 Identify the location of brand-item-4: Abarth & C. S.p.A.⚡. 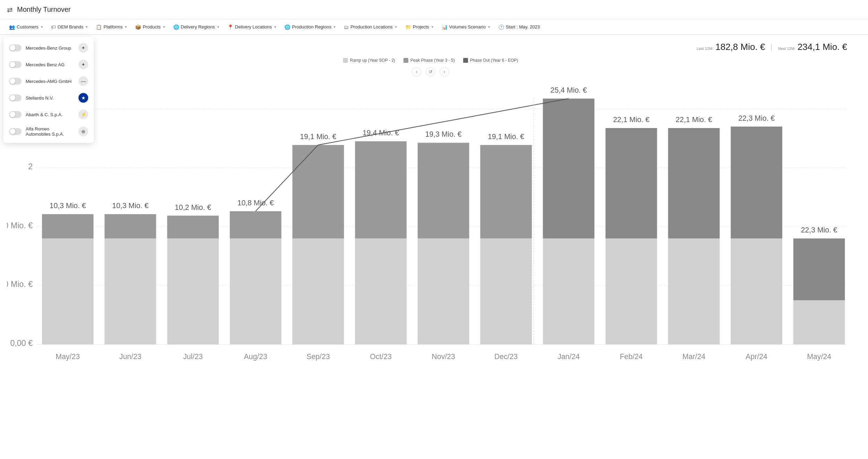
(49, 114).